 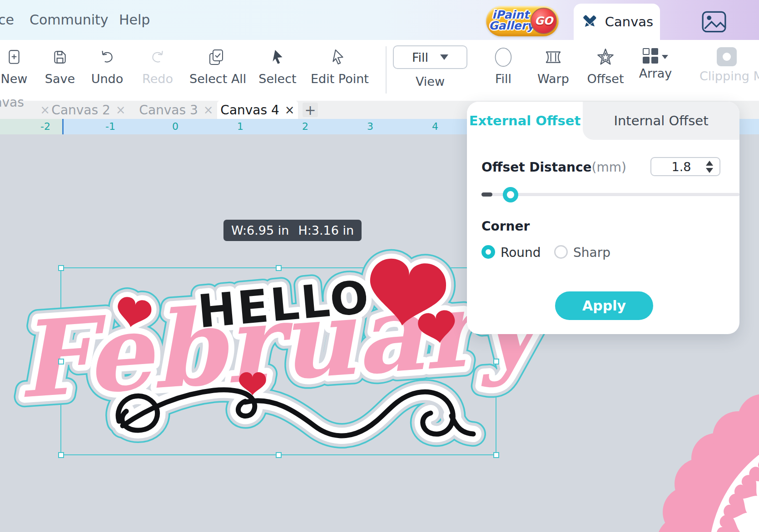 What do you see at coordinates (61, 268) in the screenshot?
I see `handle-top-left` at bounding box center [61, 268].